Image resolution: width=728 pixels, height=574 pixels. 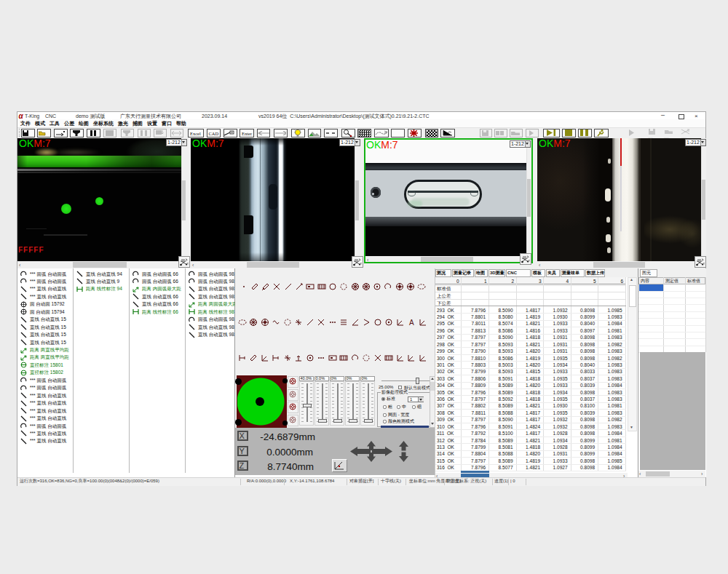 What do you see at coordinates (412, 323) in the screenshot?
I see `svg-text: A` at bounding box center [412, 323].